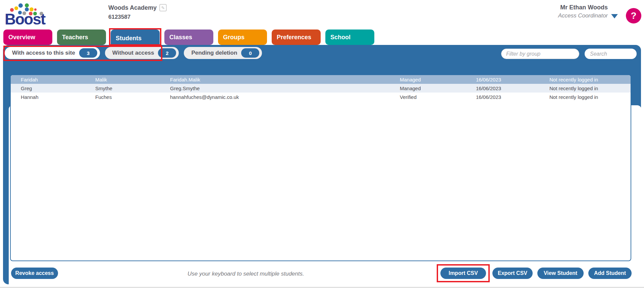 The width and height of the screenshot is (644, 289). Describe the element at coordinates (614, 16) in the screenshot. I see `user-menu-caret-icon` at that location.